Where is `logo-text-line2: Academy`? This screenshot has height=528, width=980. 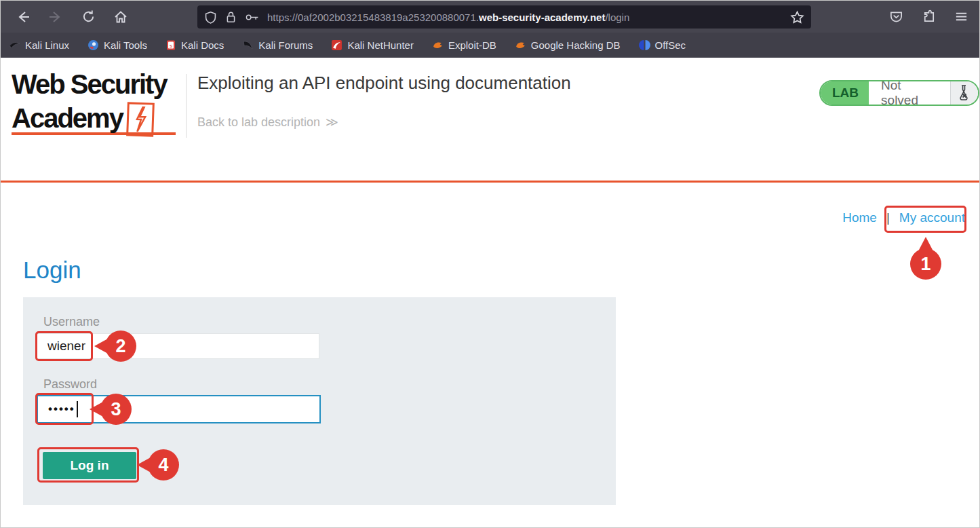 logo-text-line2: Academy is located at coordinates (67, 118).